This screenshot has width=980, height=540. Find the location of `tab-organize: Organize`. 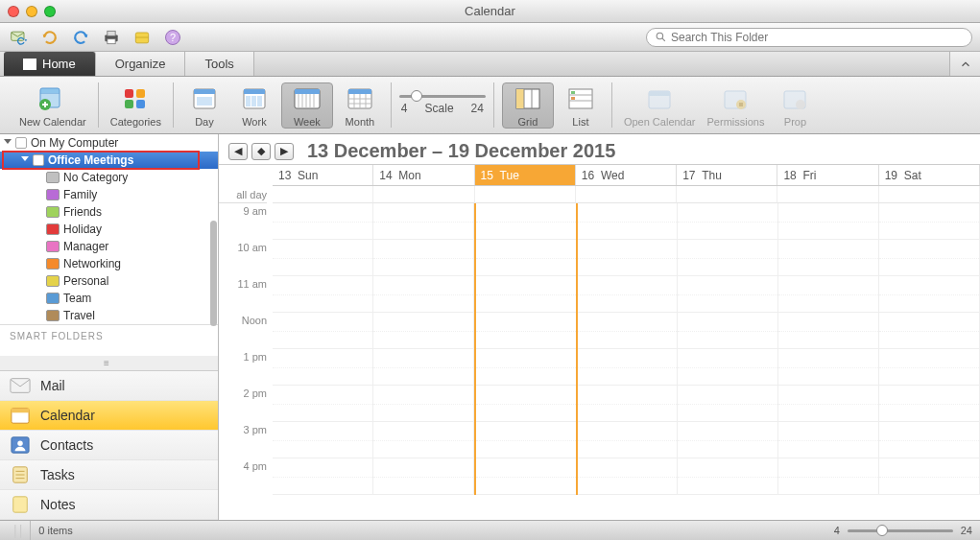

tab-organize: Organize is located at coordinates (141, 63).